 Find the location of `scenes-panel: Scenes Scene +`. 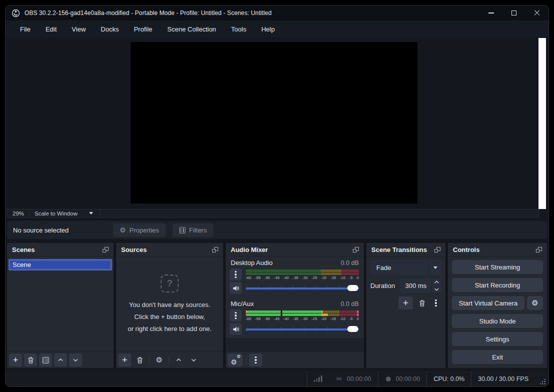

scenes-panel: Scenes Scene + is located at coordinates (60, 306).